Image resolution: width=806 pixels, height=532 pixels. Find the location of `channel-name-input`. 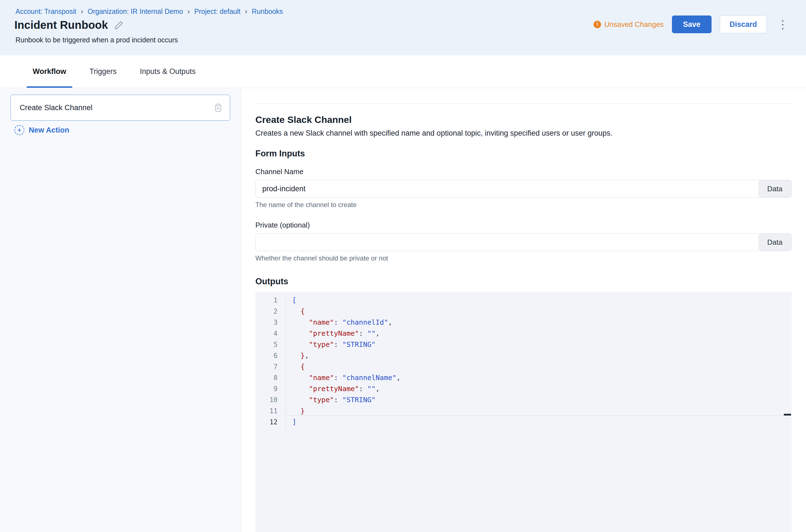

channel-name-input is located at coordinates (524, 189).